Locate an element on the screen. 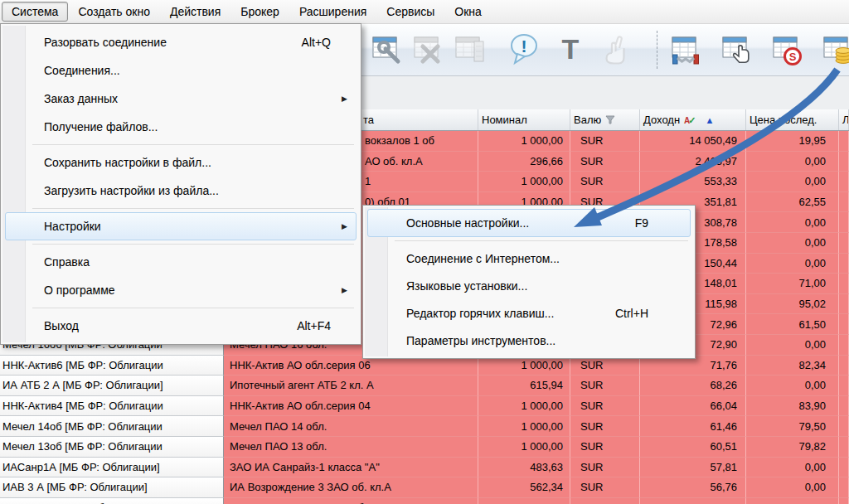  menubar-item-6: Окна is located at coordinates (468, 12).